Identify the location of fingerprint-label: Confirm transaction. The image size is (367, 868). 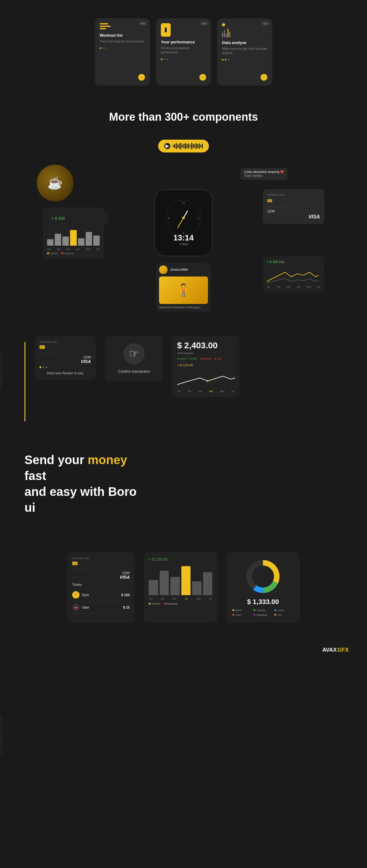
(134, 371).